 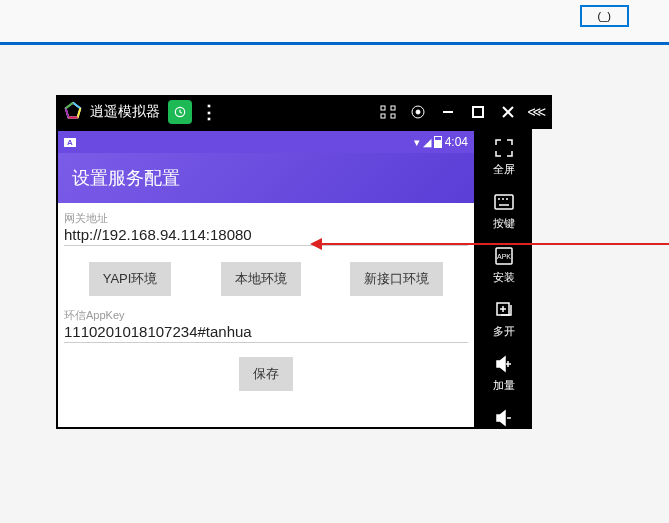 I want to click on android-status-bar: A ▾ ◢ 4:04, so click(x=266, y=142).